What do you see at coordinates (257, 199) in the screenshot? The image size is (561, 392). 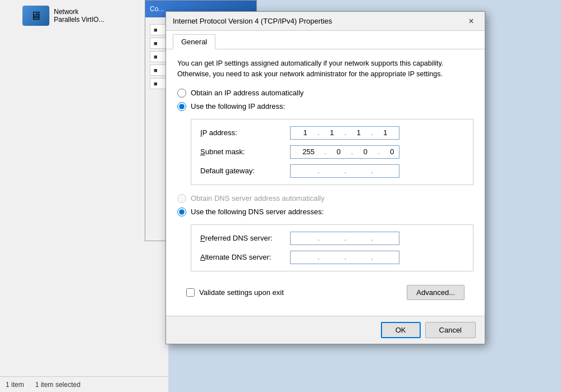 I see `radio-auto-dns-label: Obtain DNS server address automatically` at bounding box center [257, 199].